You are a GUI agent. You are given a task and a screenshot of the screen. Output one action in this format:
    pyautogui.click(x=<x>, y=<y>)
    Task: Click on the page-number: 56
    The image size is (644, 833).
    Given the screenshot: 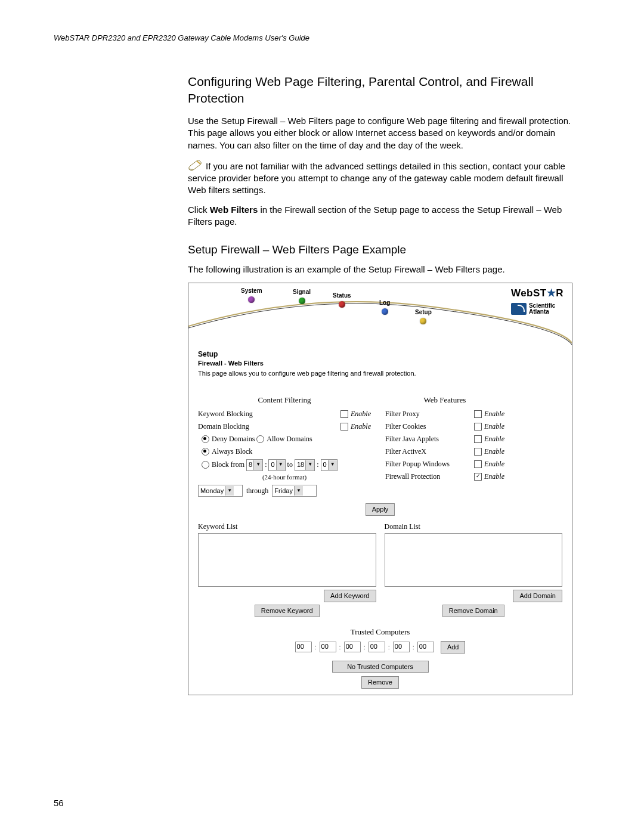 What is the action you would take?
    pyautogui.click(x=58, y=803)
    